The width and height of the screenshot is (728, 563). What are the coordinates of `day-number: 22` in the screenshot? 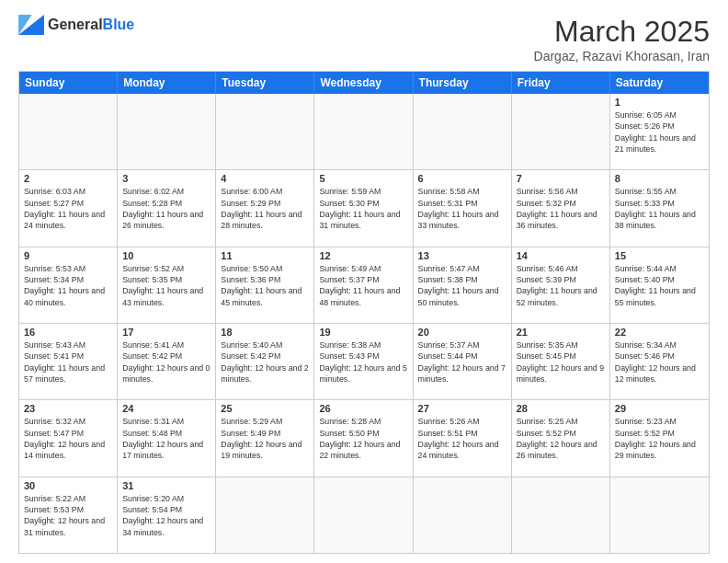 It's located at (660, 332).